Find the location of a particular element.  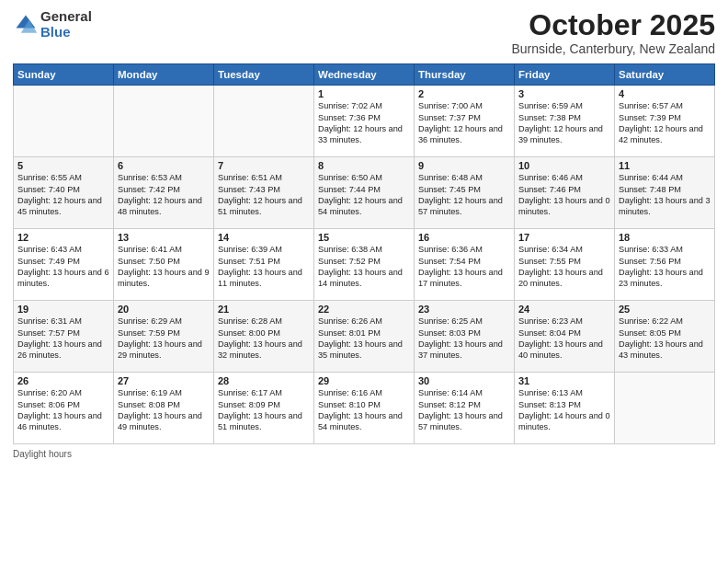

calendar-cell: 30Sunrise: 6:14 AM Sunset: 8:12 PM Dayli… is located at coordinates (465, 408).